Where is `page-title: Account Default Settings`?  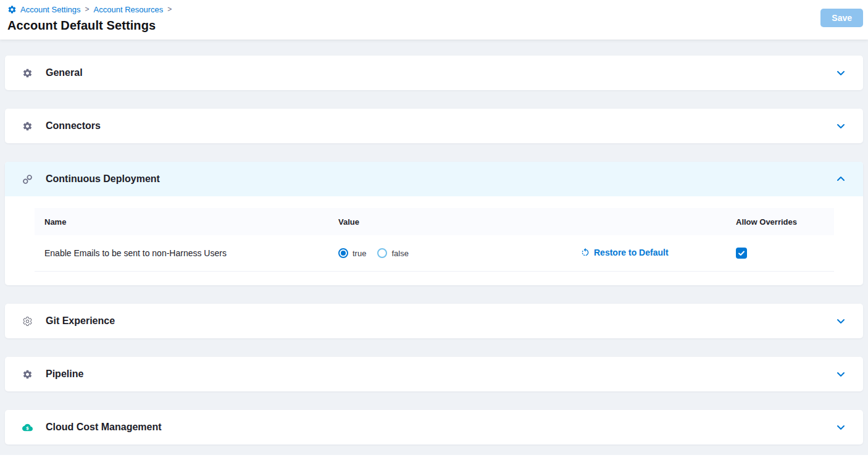 page-title: Account Default Settings is located at coordinates (433, 26).